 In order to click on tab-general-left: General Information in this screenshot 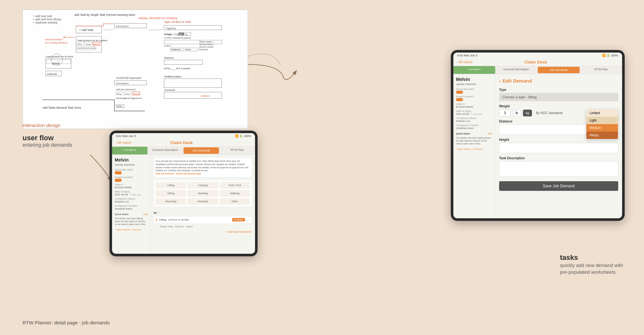, I will do `click(165, 151)`.